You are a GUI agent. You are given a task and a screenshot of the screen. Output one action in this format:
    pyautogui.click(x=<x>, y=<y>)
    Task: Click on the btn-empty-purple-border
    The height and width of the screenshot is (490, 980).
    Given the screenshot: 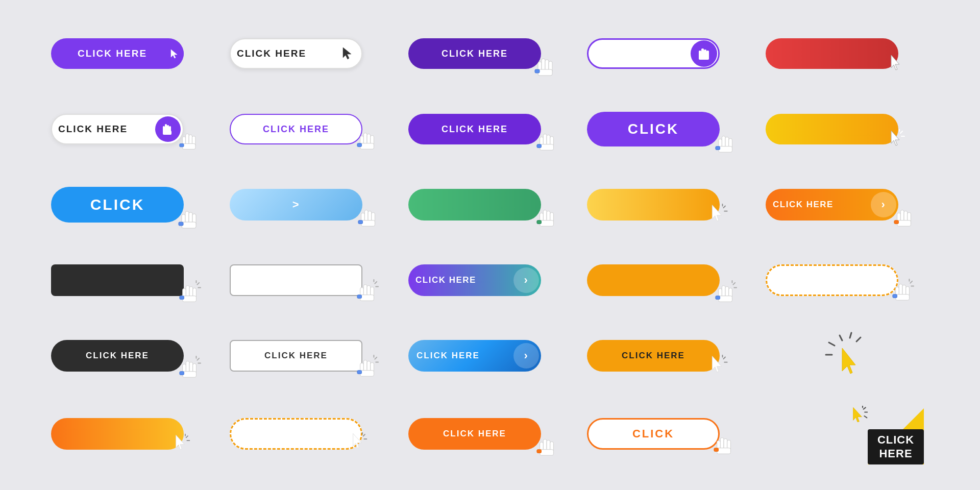 What is the action you would take?
    pyautogui.click(x=653, y=54)
    